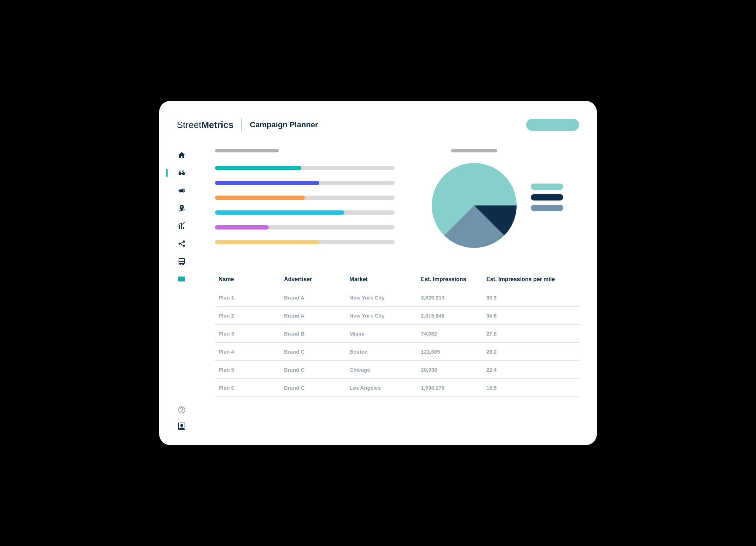 The width and height of the screenshot is (756, 546). I want to click on table-cell: Chicago, so click(385, 370).